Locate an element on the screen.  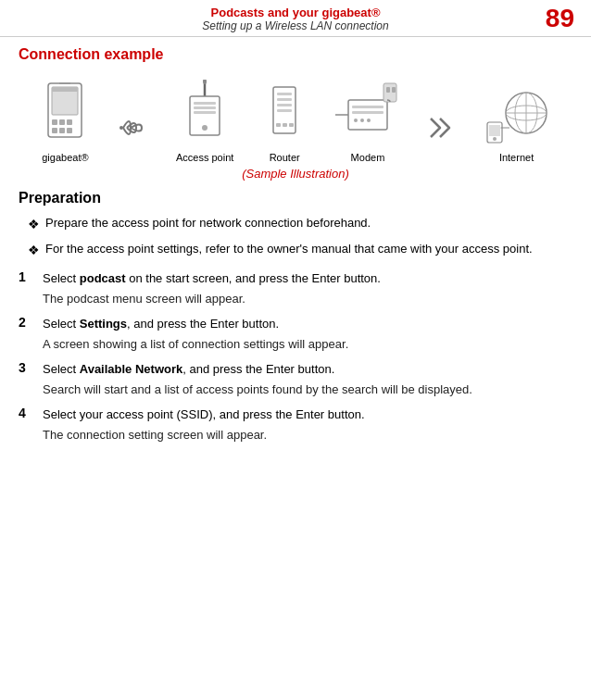
access-point-device: Access point is located at coordinates (205, 121).